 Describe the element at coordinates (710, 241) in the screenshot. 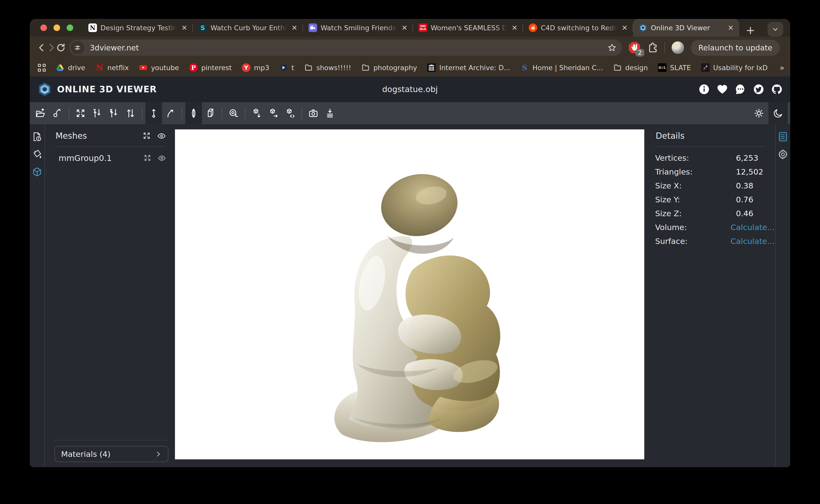

I see `detail-row-surface: Surface: Calculate...` at that location.